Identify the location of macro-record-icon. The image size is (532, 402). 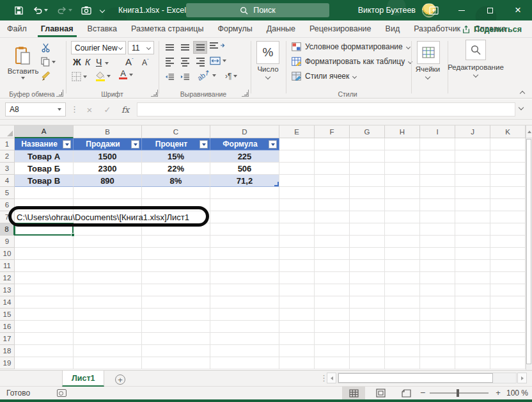
(61, 393).